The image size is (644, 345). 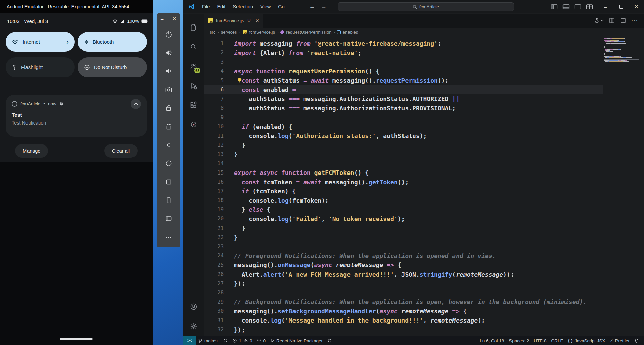 I want to click on more-icon, so click(x=168, y=237).